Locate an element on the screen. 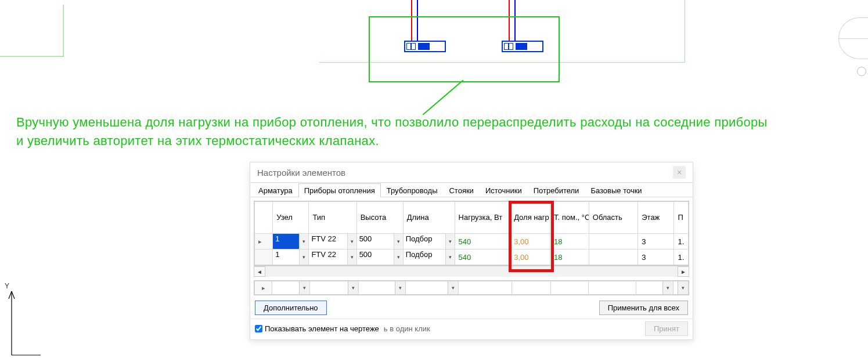 The height and width of the screenshot is (358, 868). tab-pribory: Приборы отопления is located at coordinates (340, 190).